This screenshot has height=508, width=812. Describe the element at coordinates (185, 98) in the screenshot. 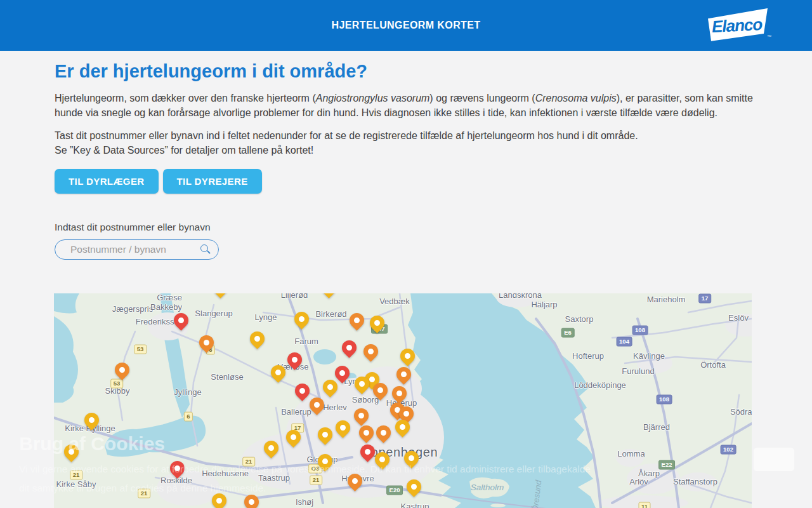

I see `intro-text: Hjertelungeorm, som dækker over den fran…` at that location.